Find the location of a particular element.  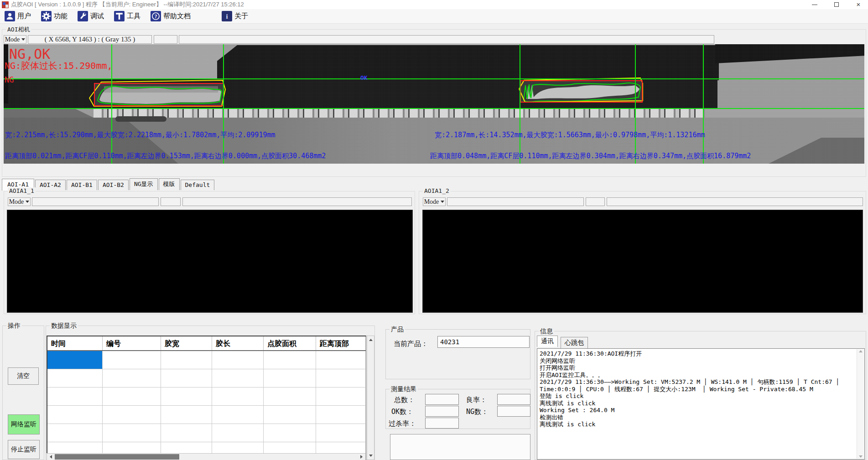

tab-communication: 通讯 is located at coordinates (547, 341).